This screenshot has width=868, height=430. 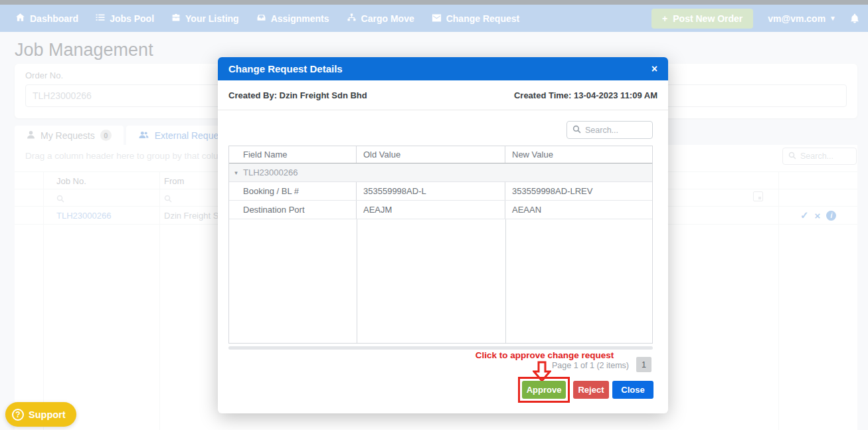 I want to click on cell-field-name: Destination Port, so click(x=293, y=210).